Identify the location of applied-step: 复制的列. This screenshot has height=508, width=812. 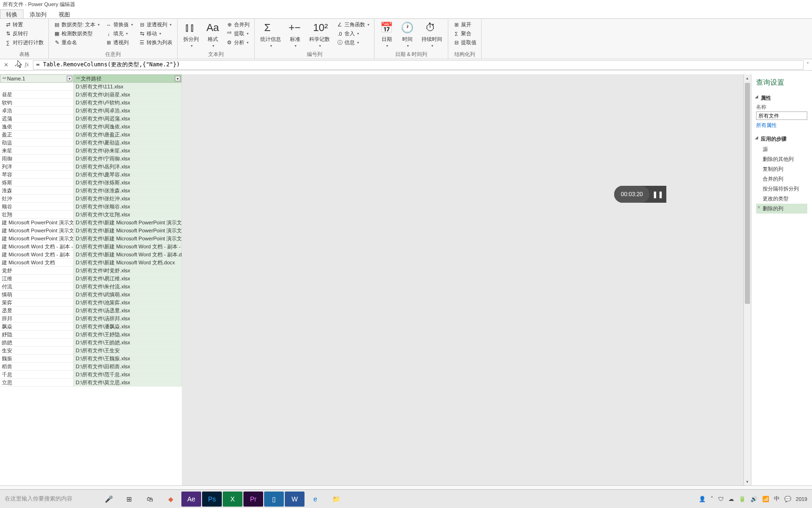
(782, 169).